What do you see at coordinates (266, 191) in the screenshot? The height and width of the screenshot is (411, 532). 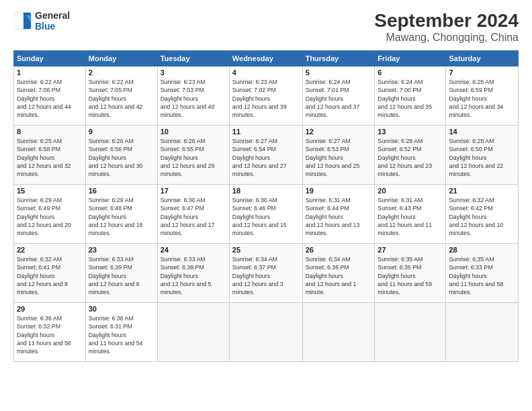 I see `day-number: 18` at bounding box center [266, 191].